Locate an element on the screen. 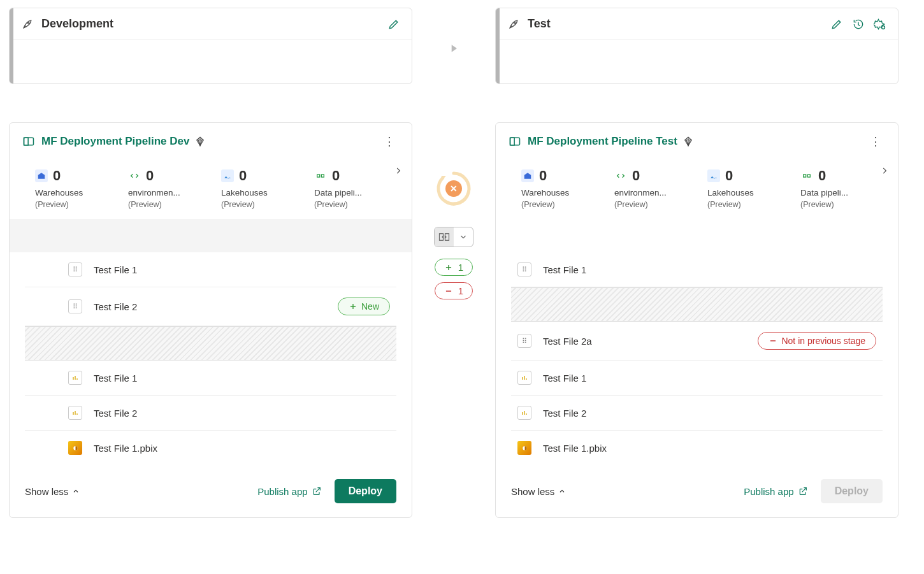  stage-title: Test is located at coordinates (679, 24).